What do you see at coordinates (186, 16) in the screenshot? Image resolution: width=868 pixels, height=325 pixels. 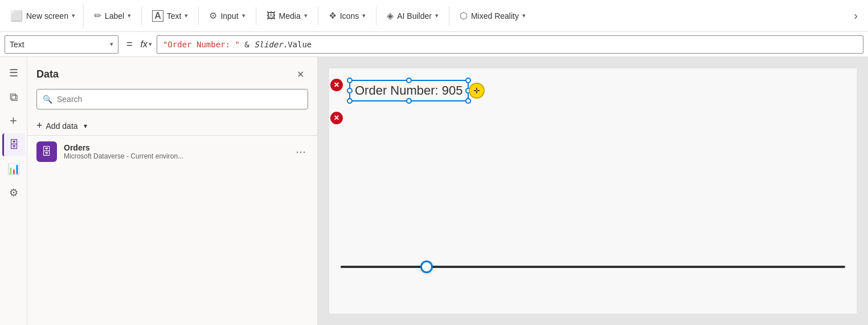 I see `text-chevron: ▾` at bounding box center [186, 16].